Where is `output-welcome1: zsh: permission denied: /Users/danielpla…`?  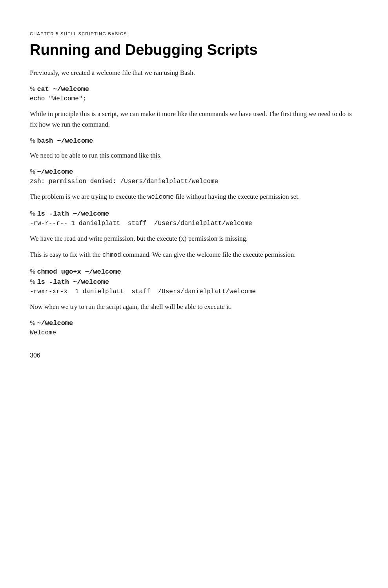
output-welcome1: zsh: permission denied: /Users/danielpla… is located at coordinates (194, 181).